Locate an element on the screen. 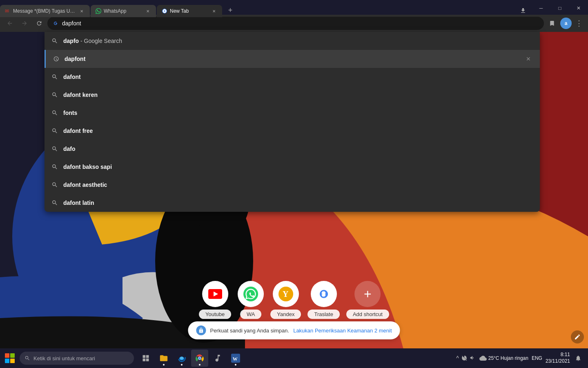  shortcut-youtube: Youtube is located at coordinates (215, 300).